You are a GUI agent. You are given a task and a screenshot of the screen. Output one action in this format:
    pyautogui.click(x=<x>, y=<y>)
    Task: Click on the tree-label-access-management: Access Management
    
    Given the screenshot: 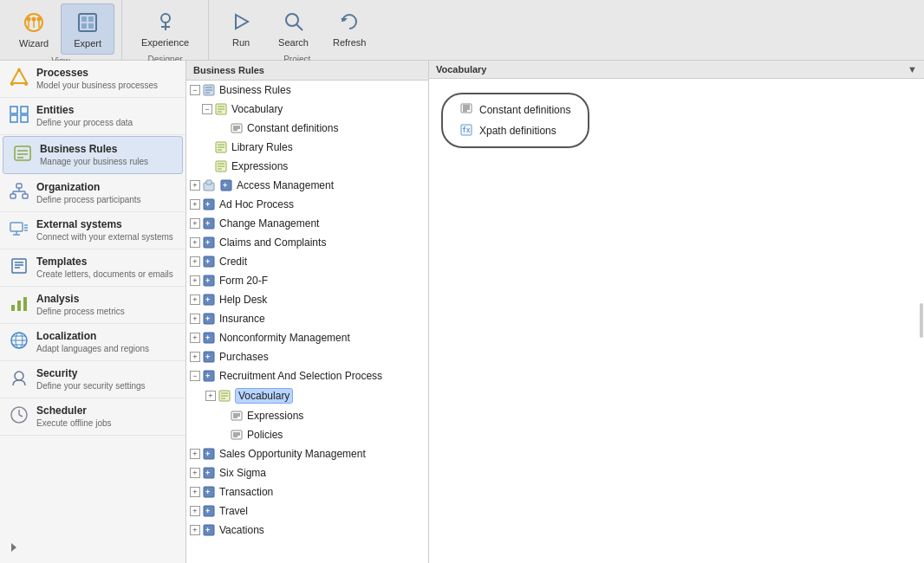 What is the action you would take?
    pyautogui.click(x=285, y=185)
    